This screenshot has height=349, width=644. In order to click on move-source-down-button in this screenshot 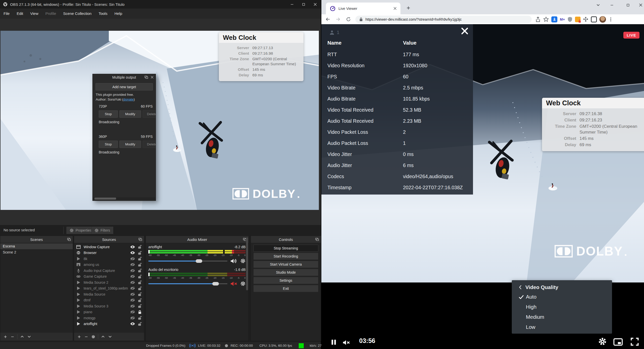, I will do `click(110, 337)`.